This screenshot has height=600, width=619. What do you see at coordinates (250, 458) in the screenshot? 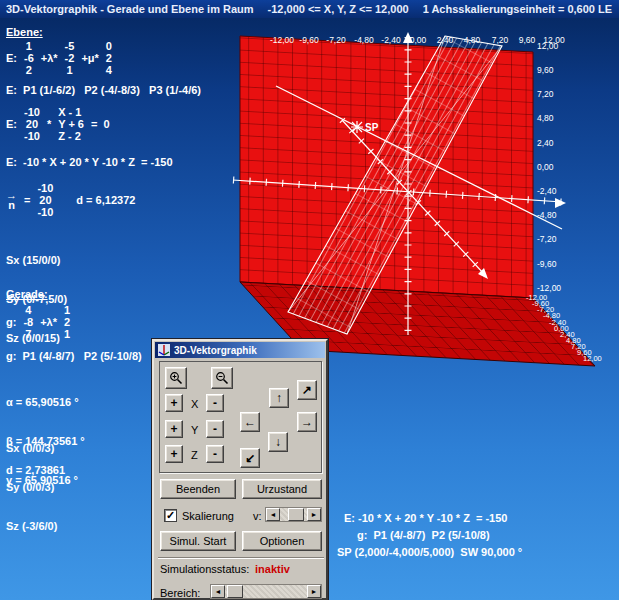
I see `pan-down-left-button: ↙` at bounding box center [250, 458].